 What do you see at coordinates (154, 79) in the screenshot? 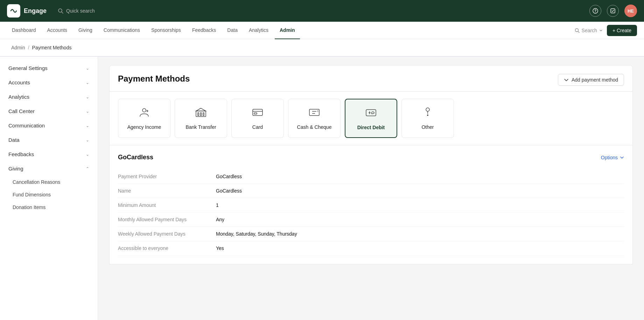
I see `page-title: Payment Methods` at bounding box center [154, 79].